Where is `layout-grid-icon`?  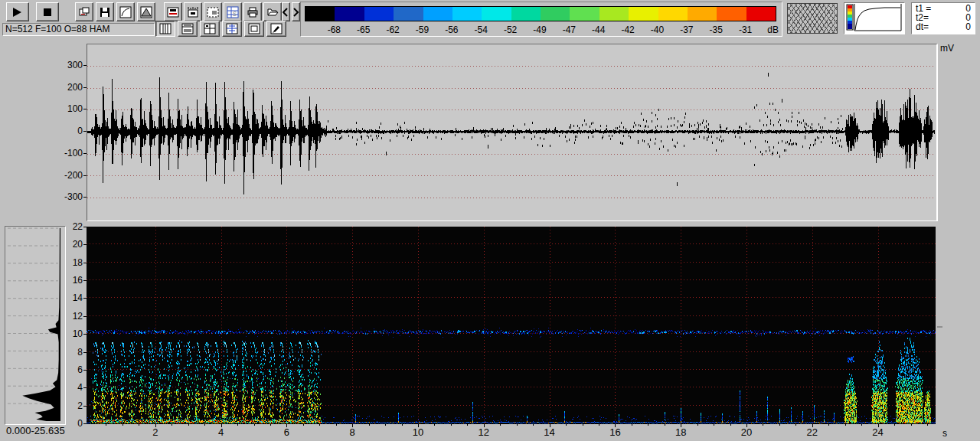 layout-grid-icon is located at coordinates (232, 29).